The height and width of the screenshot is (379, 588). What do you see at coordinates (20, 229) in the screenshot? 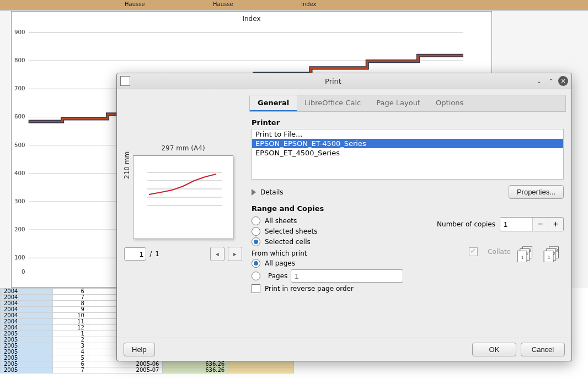
I see `svg-text: 200` at bounding box center [20, 229].